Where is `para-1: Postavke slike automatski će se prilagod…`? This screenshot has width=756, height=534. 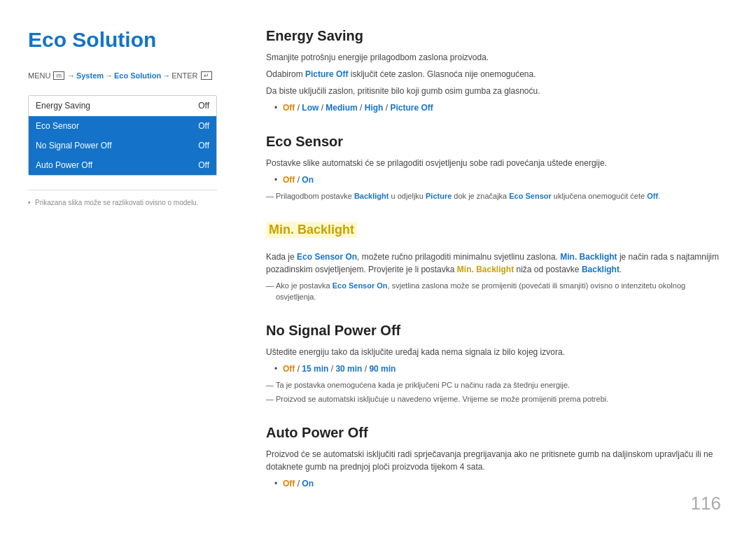
para-1: Postavke slike automatski će se prilagod… is located at coordinates (493, 163).